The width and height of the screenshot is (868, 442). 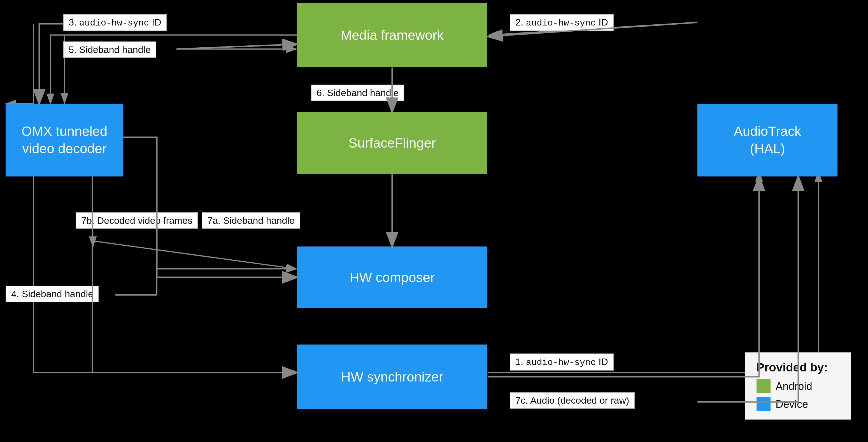 What do you see at coordinates (764, 404) in the screenshot?
I see `device-swatch` at bounding box center [764, 404].